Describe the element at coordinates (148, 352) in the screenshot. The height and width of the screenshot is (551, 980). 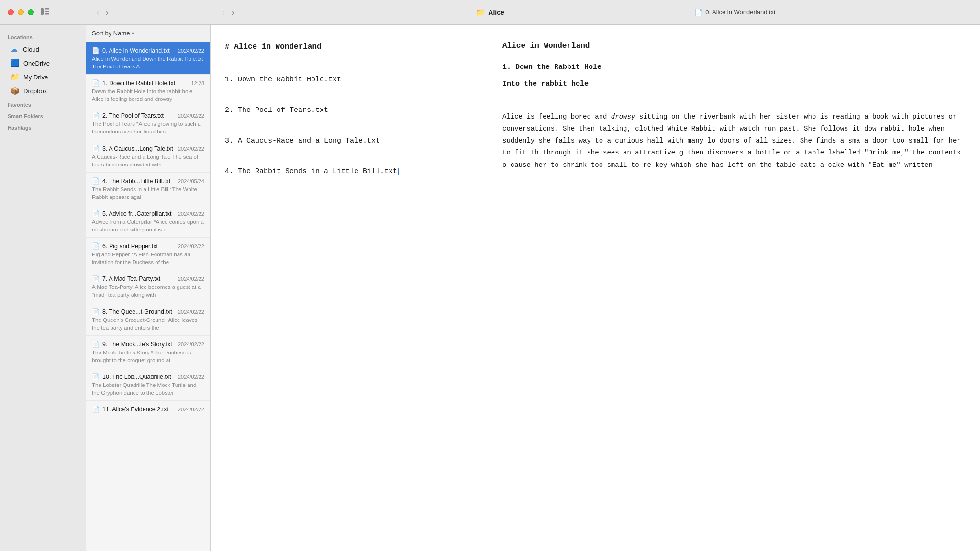
I see `file-list-item-9: 📄9. The Mock...le's Story.txt2024/02/22T…` at that location.